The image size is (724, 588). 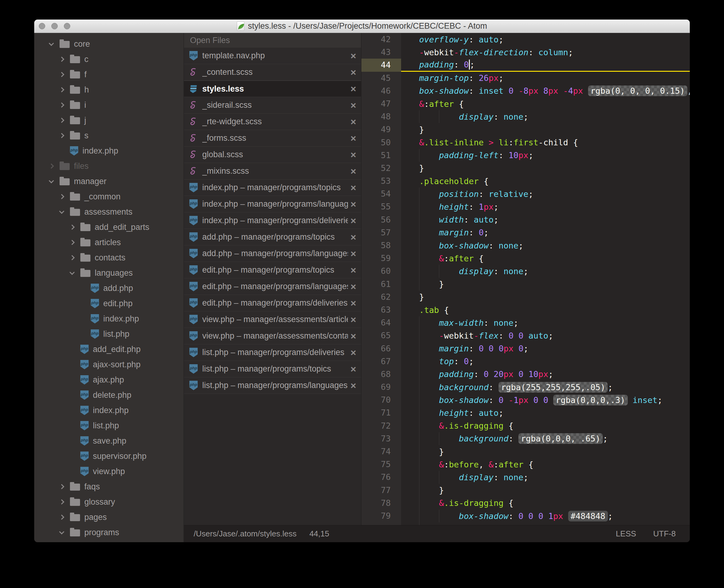 What do you see at coordinates (545, 39) in the screenshot?
I see `code-line-42: overflow-y: auto;` at bounding box center [545, 39].